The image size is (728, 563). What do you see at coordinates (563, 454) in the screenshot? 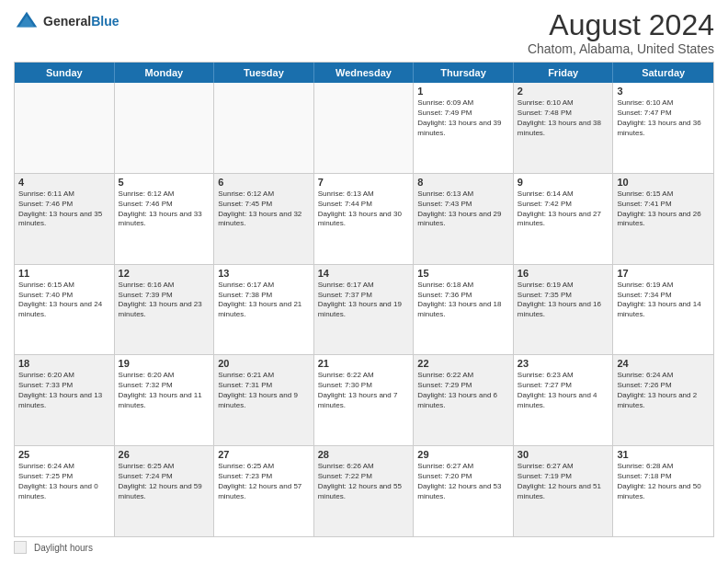
I see `day-number: 30` at bounding box center [563, 454].